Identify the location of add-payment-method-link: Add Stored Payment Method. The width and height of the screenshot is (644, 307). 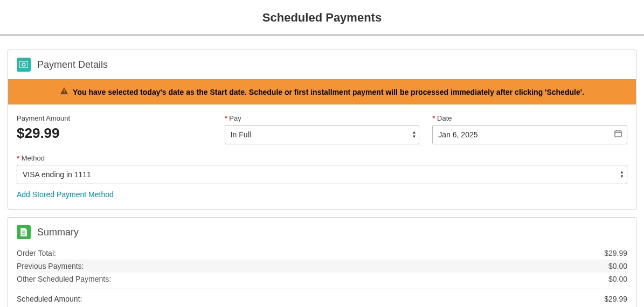
(65, 194).